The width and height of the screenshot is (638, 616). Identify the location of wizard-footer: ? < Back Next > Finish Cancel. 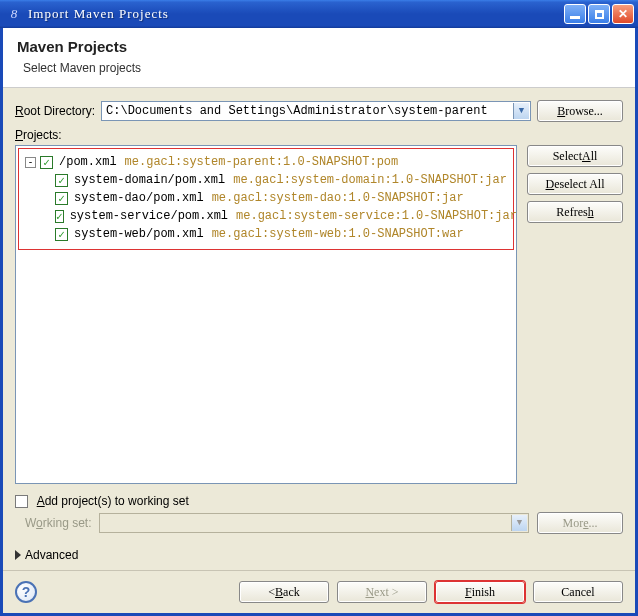
(319, 592).